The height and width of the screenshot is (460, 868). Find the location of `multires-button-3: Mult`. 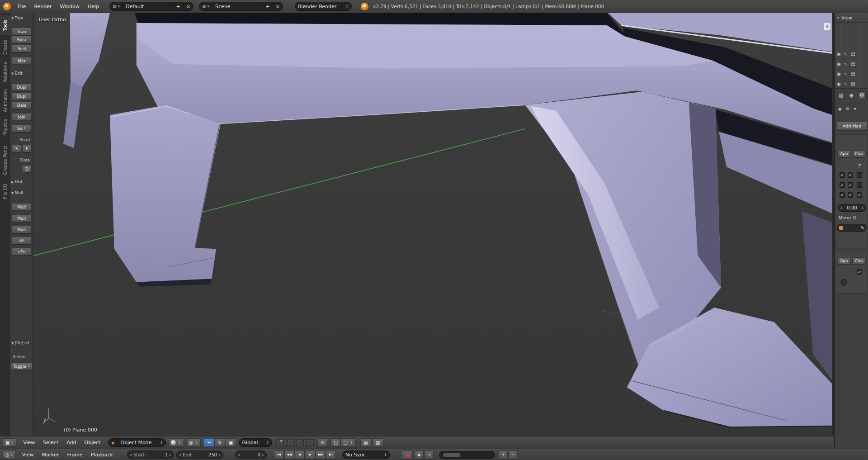

multires-button-3: Mult is located at coordinates (22, 230).